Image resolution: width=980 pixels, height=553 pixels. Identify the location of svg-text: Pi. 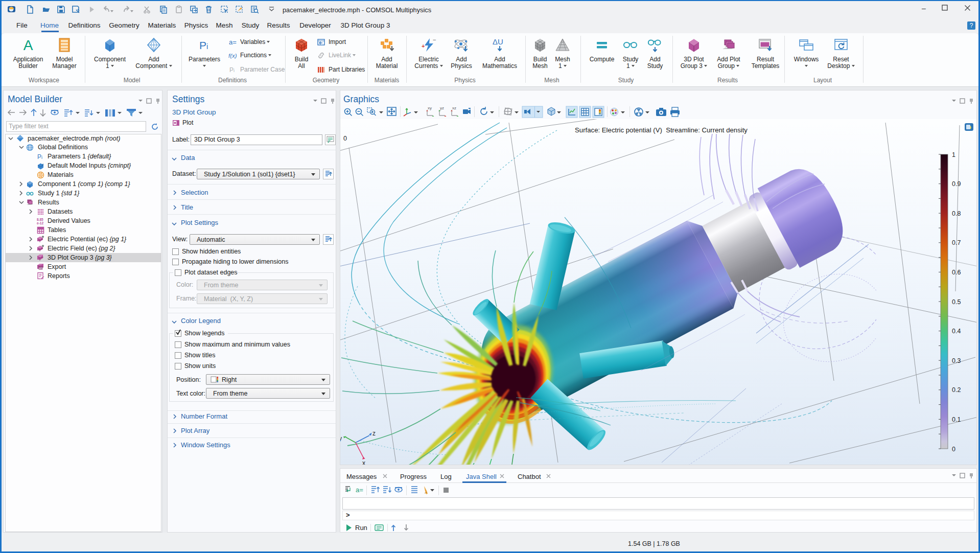
(232, 70).